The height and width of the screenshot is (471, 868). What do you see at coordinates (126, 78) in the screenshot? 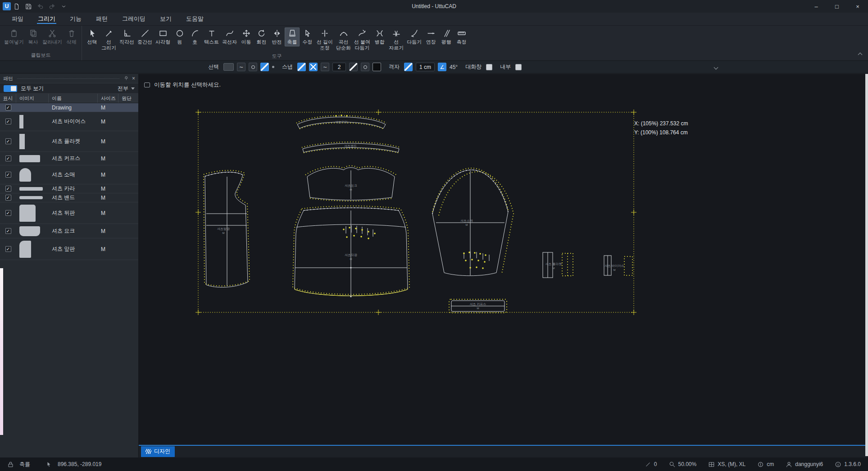
I see `pin-icon` at bounding box center [126, 78].